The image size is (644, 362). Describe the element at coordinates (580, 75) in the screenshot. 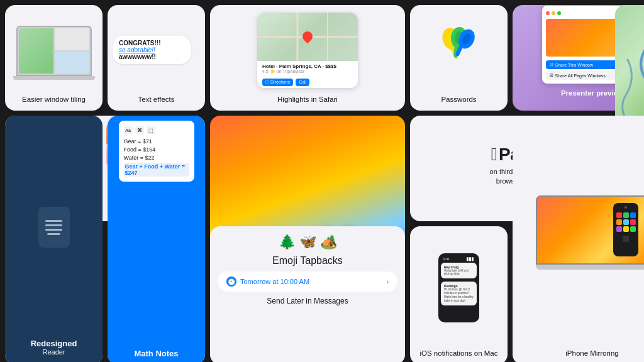

I see `share-pages-label: Share All Pages Windows` at that location.